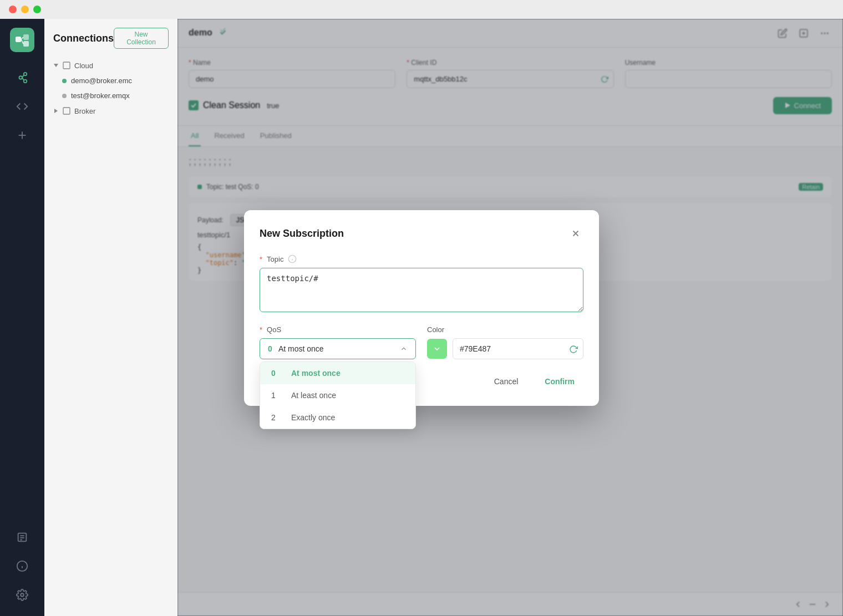 The image size is (843, 616). What do you see at coordinates (277, 373) in the screenshot?
I see `qos-num-0: 0` at bounding box center [277, 373].